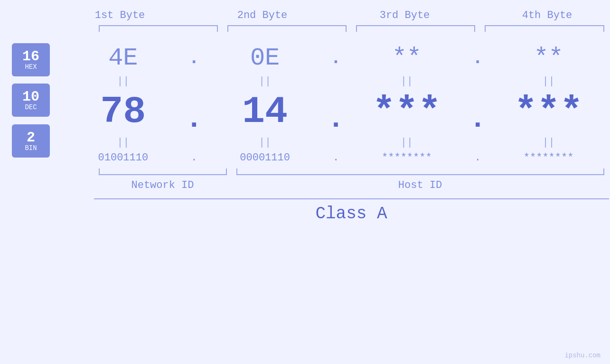 This screenshot has height=364, width=610. I want to click on class-line: Class A, so click(351, 211).